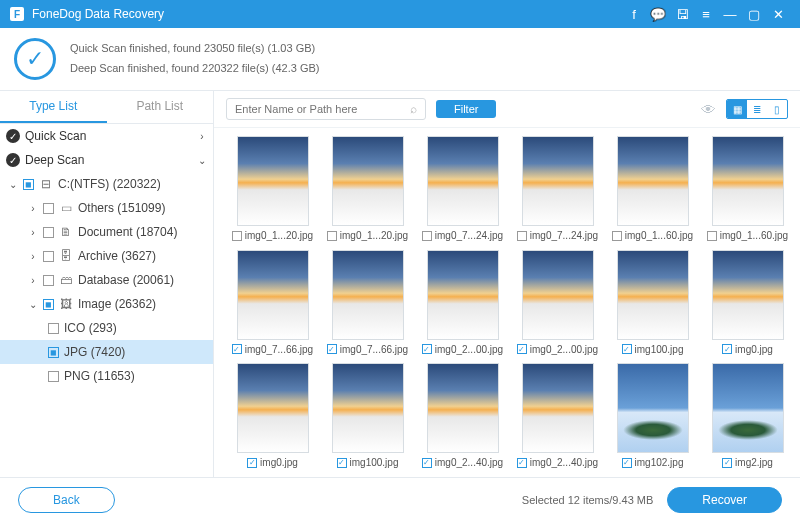 The image size is (800, 524). What do you see at coordinates (33, 208) in the screenshot?
I see `chevron-right-icon: ›` at bounding box center [33, 208].